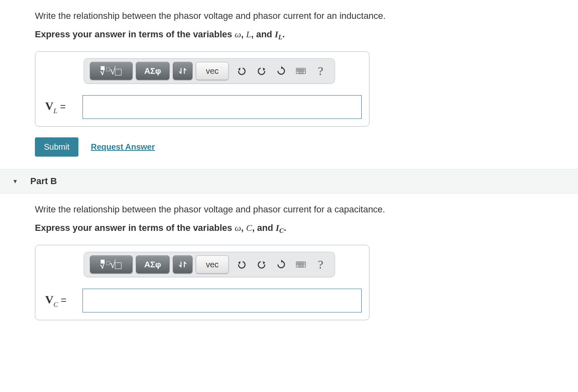  Describe the element at coordinates (300, 16) in the screenshot. I see `instruction-text: Write the relationship between the phaso…` at that location.